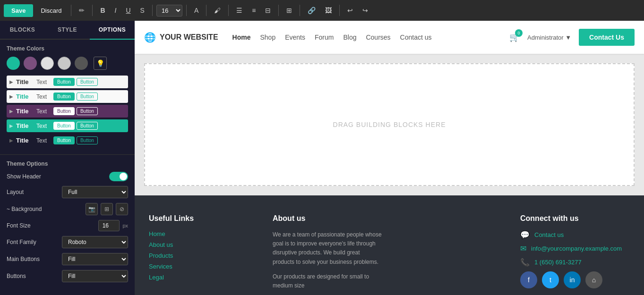 The image size is (644, 295). Describe the element at coordinates (107, 209) in the screenshot. I see `bg-grid-btn: ⊞` at that location.